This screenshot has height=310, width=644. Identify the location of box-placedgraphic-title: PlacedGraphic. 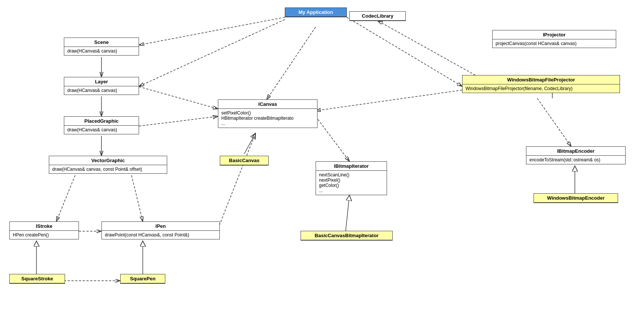
(101, 121).